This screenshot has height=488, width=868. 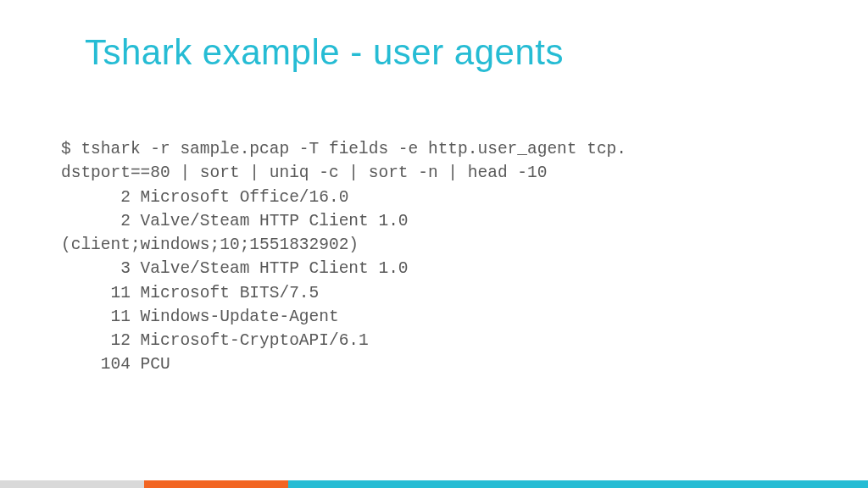 I want to click on output-line: (client;windows;10;1551832902), so click(x=210, y=245).